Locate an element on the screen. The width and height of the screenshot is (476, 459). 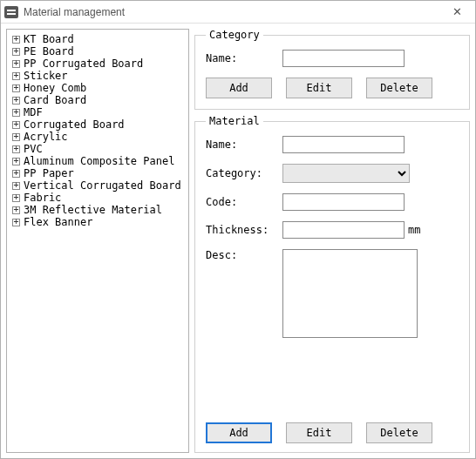
material-add-button: Add is located at coordinates (239, 433).